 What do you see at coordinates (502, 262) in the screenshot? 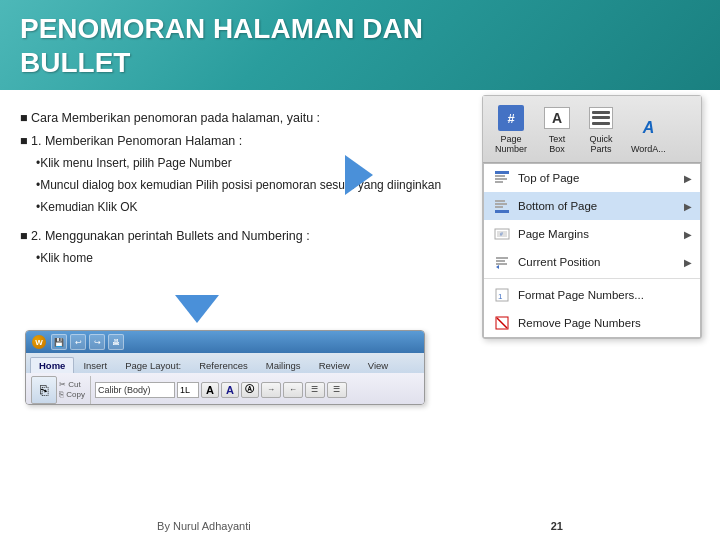
I see `current-position-icon` at bounding box center [502, 262].